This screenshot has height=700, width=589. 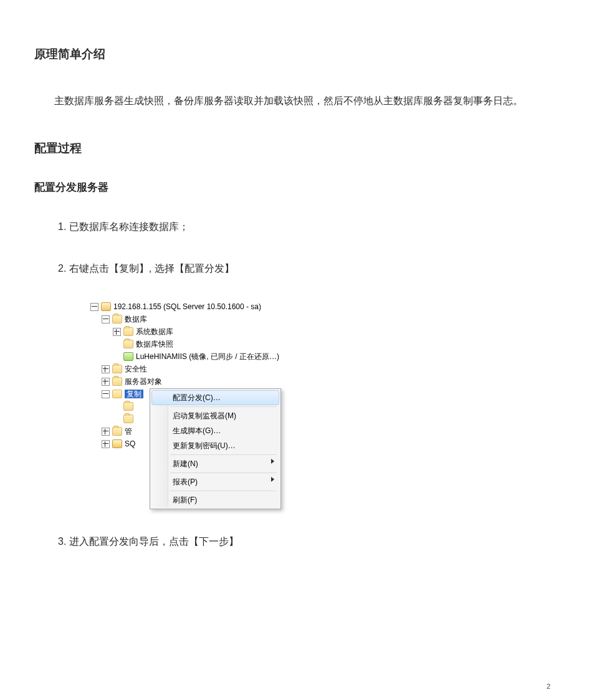 What do you see at coordinates (294, 54) in the screenshot?
I see `heading-principle: 原理简单介绍` at bounding box center [294, 54].